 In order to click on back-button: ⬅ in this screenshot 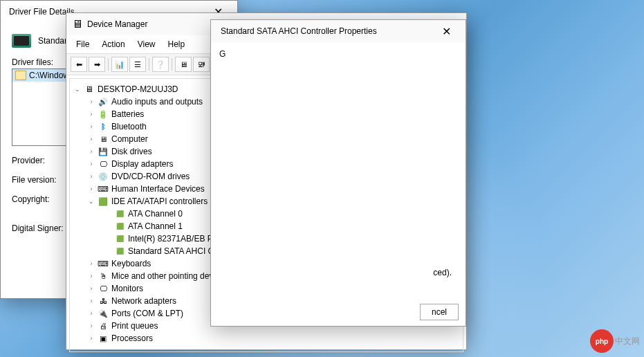, I will do `click(79, 64)`.